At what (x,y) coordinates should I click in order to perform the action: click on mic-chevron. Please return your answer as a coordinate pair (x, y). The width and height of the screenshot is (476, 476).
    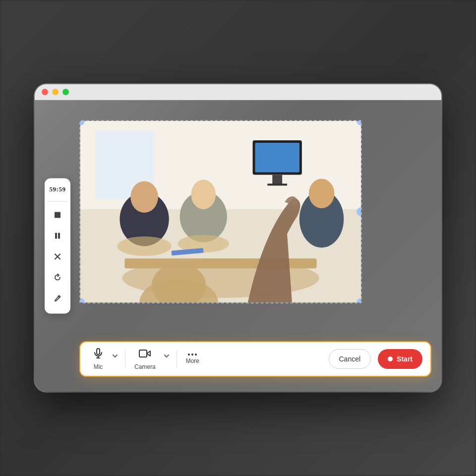
    Looking at the image, I should click on (115, 357).